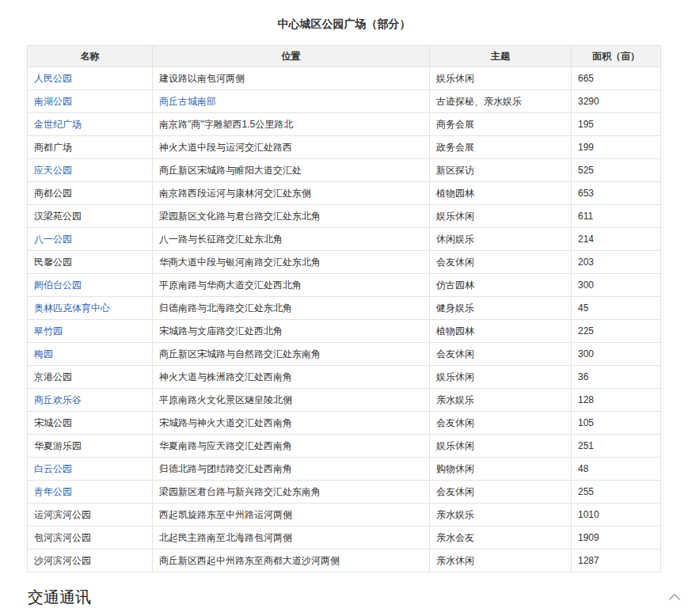 Image resolution: width=688 pixels, height=616 pixels. What do you see at coordinates (500, 561) in the screenshot?
I see `theme-cell: 亲水休闲` at bounding box center [500, 561].